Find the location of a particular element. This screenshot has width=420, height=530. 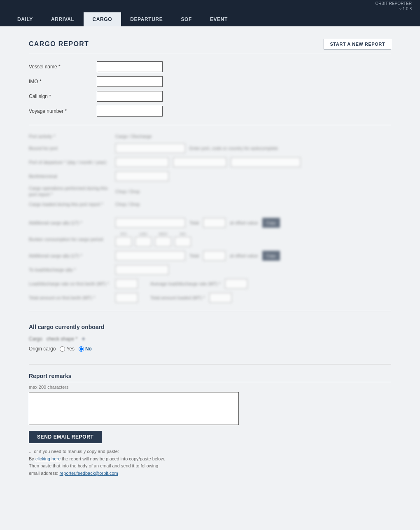

col-label-lmg: LMG is located at coordinates (143, 234).